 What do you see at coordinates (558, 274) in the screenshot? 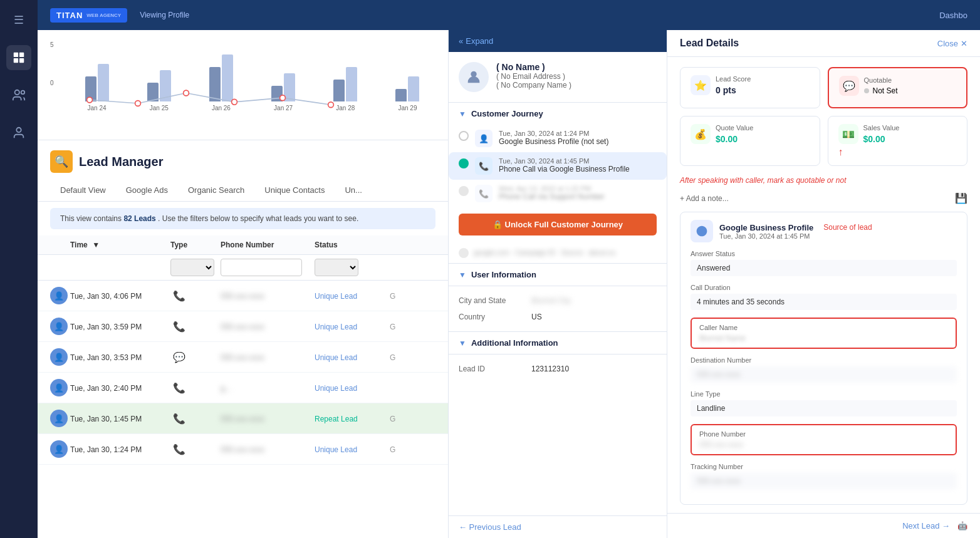
I see `user-information-header: ▼ User Information` at bounding box center [558, 274].